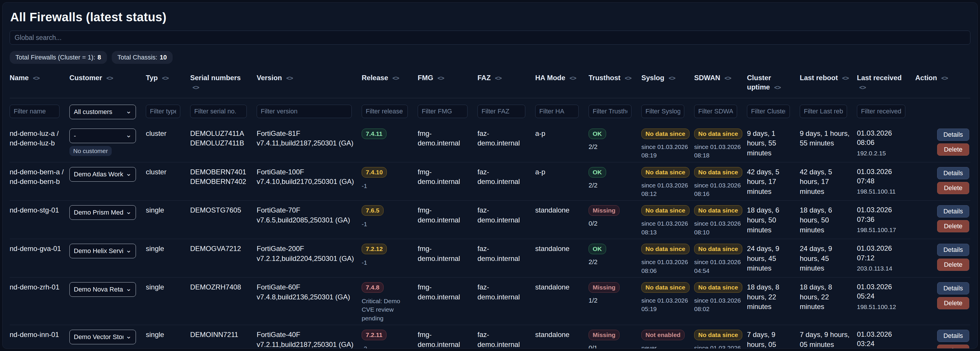  Describe the element at coordinates (721, 83) in the screenshot. I see `column-header: SDWAN <>` at that location.